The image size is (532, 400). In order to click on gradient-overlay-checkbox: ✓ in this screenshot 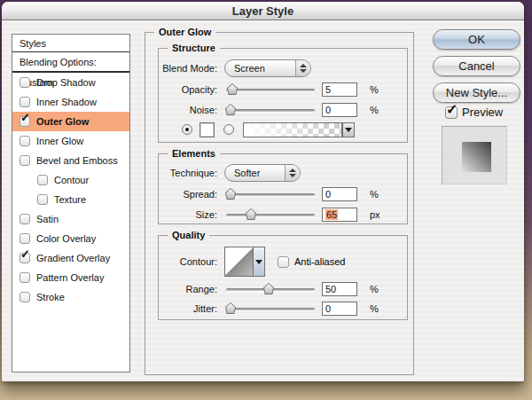, I will do `click(25, 258)`.